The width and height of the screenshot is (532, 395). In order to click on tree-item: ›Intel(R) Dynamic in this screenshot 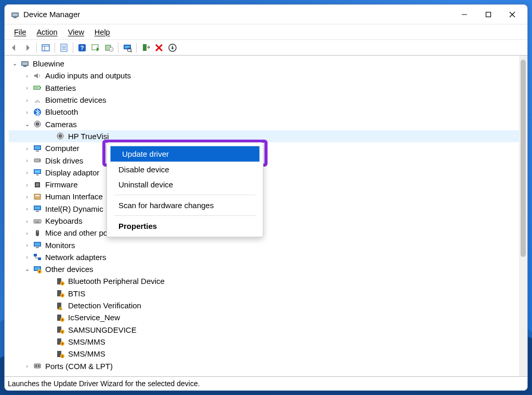, I will do `click(264, 209)`.